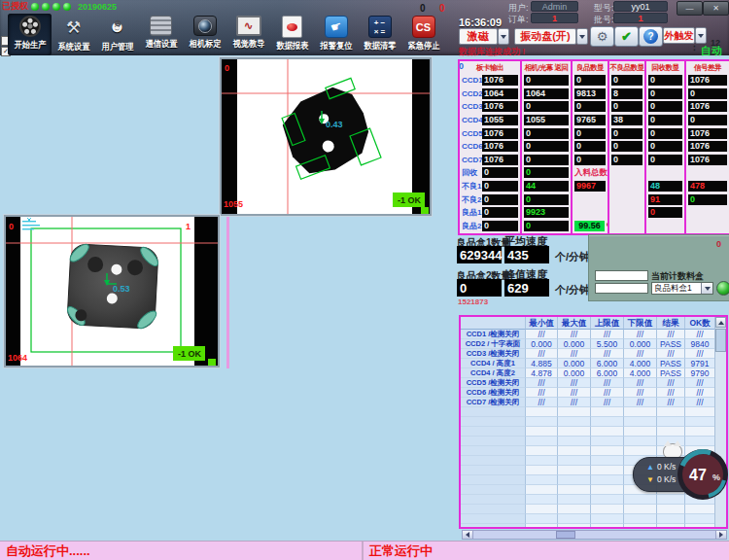  What do you see at coordinates (494, 527) in the screenshot?
I see `results-row-name` at bounding box center [494, 527].